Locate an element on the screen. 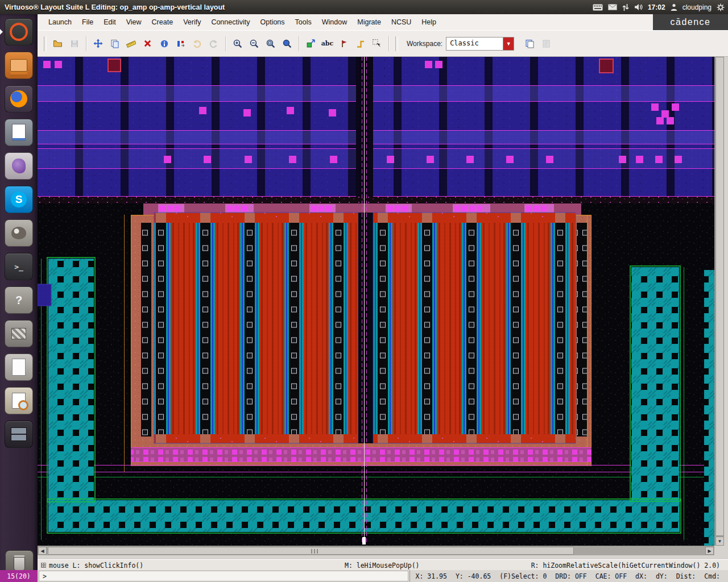 The image size is (728, 582). help-icon: ? is located at coordinates (19, 300).